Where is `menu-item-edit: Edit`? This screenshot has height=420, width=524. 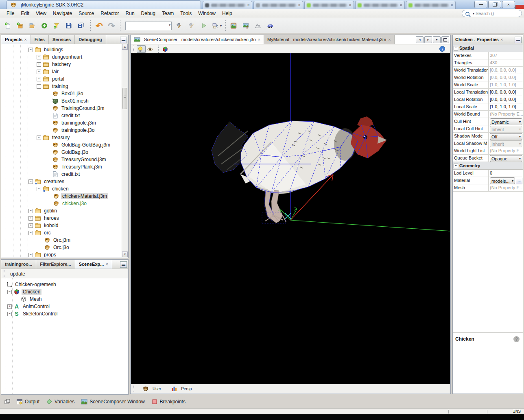 menu-item-edit: Edit is located at coordinates (25, 13).